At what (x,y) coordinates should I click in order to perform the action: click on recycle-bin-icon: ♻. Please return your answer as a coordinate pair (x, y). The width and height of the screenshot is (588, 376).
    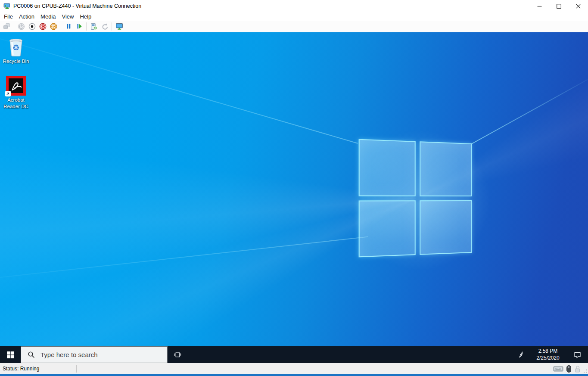
    Looking at the image, I should click on (16, 47).